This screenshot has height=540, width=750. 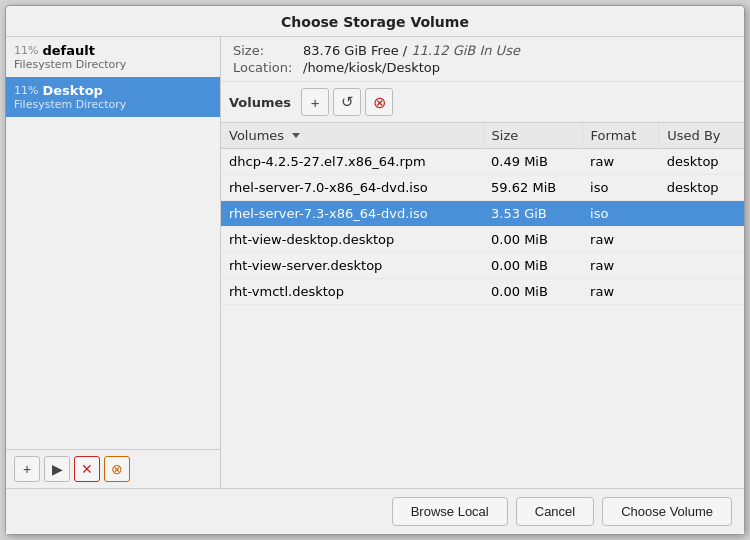 I want to click on sidebar-stop-button: ⊗, so click(x=117, y=469).